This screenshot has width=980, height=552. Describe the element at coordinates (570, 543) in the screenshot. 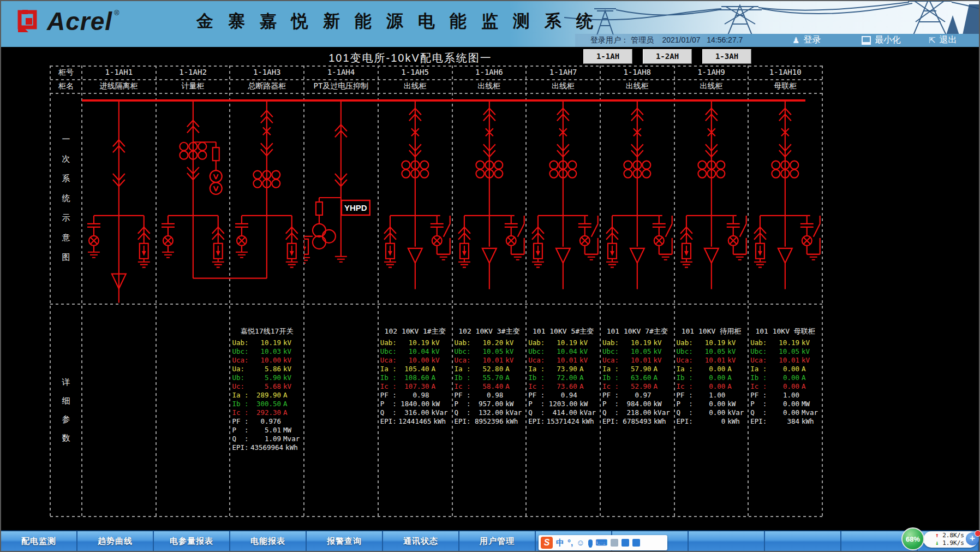

I see `punctuation-icon: °,` at that location.